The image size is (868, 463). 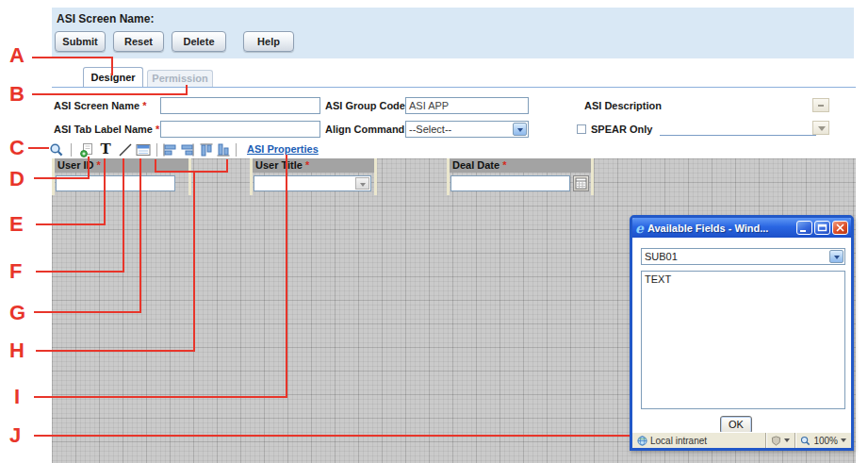 What do you see at coordinates (742, 333) in the screenshot?
I see `available-fields-window: e Available Fields - Wind... SUB01 TEXT …` at bounding box center [742, 333].